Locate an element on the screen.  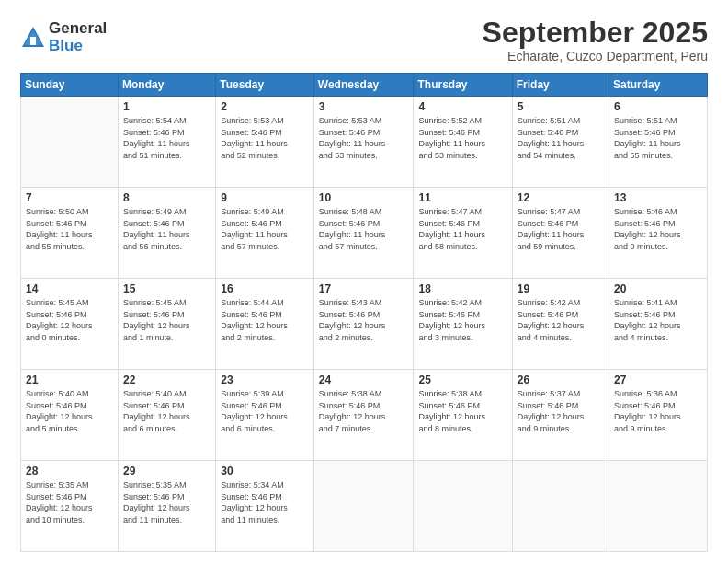
day-info: Sunrise: 5:34 AM Sunset: 5:46 PM Dayligh… is located at coordinates (265, 502).